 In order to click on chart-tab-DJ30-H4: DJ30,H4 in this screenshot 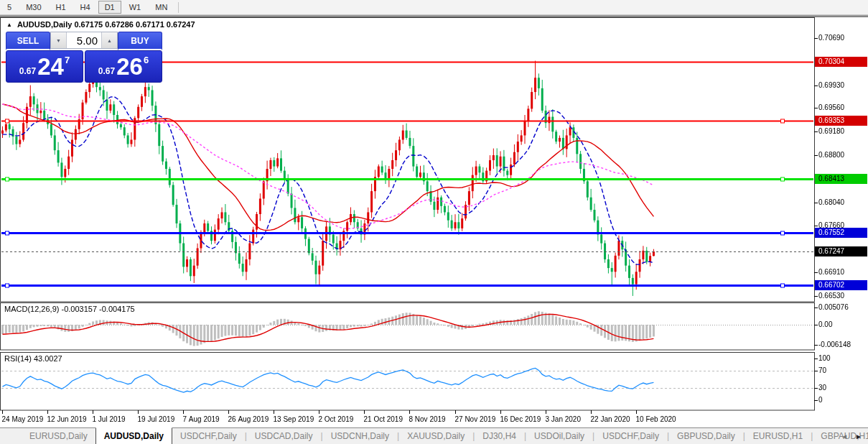, I will do `click(500, 436)`.